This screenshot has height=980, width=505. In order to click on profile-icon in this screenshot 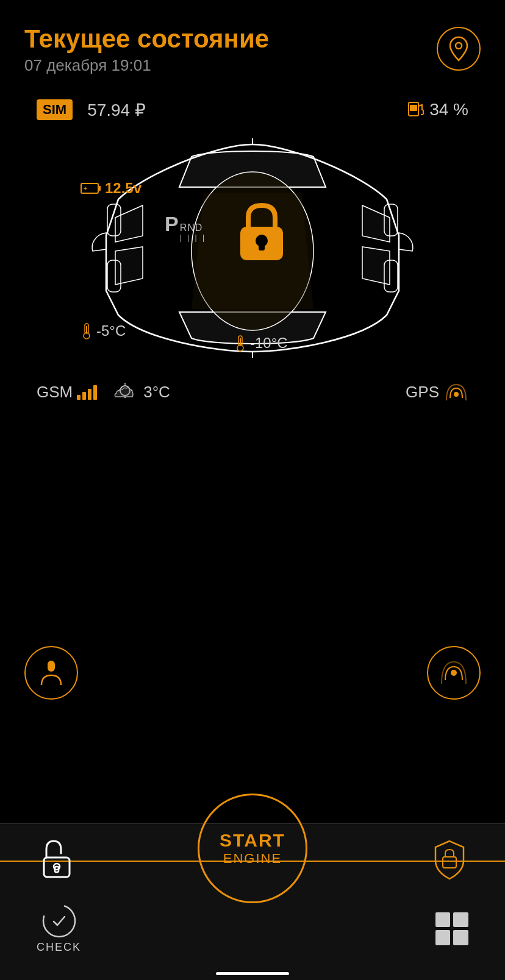, I will do `click(51, 673)`.